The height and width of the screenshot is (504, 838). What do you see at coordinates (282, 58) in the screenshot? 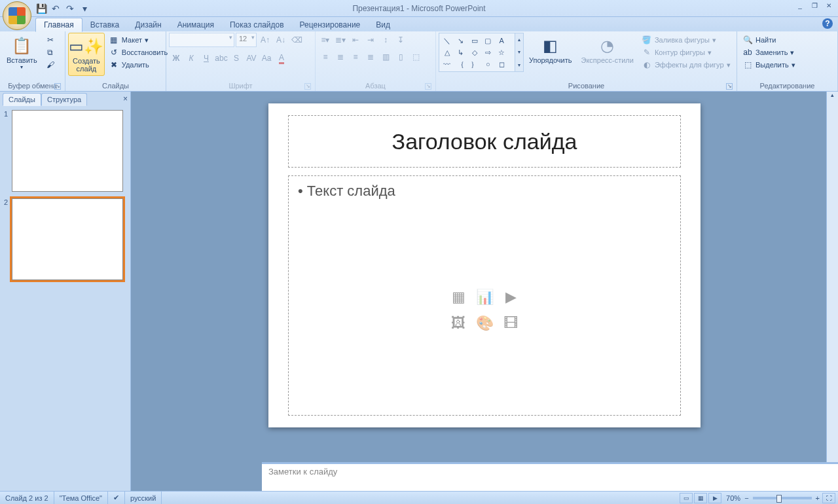
I see `font-color-button: A` at bounding box center [282, 58].